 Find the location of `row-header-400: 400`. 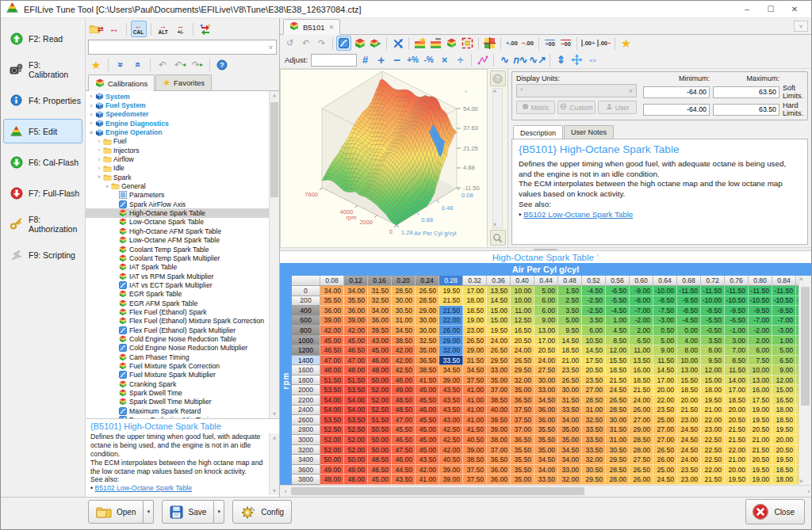

row-header-400: 400 is located at coordinates (306, 311).